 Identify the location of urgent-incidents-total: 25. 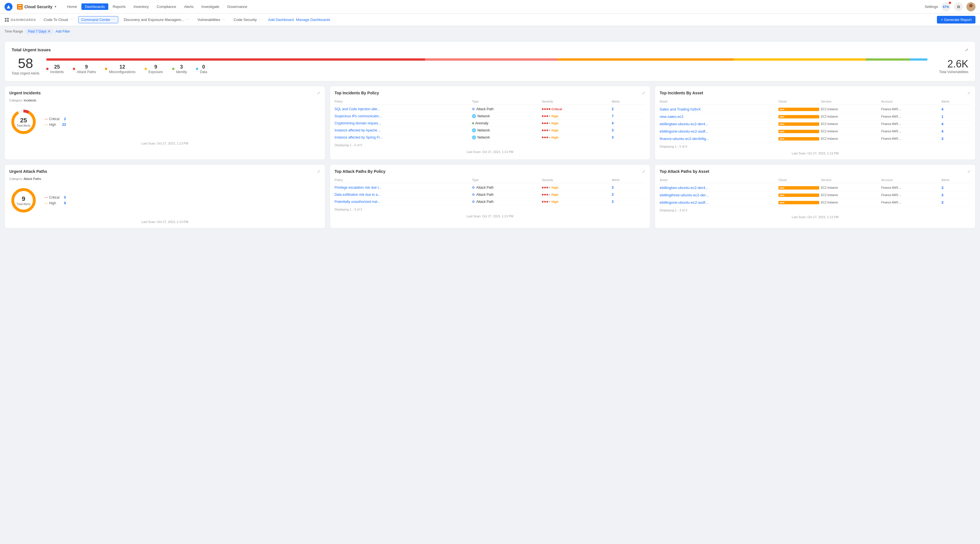
(24, 120).